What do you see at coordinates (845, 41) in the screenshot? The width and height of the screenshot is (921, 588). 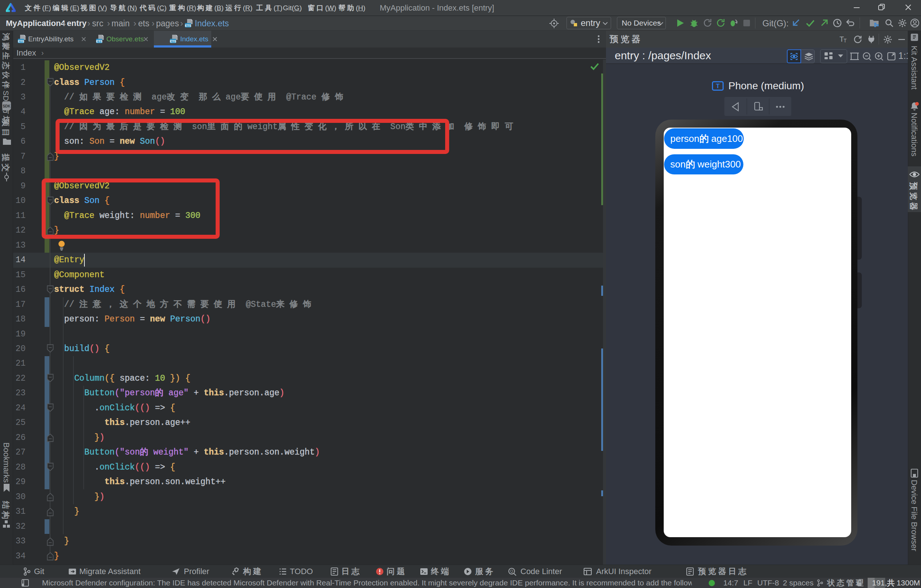 I see `svg-text: T` at bounding box center [845, 41].